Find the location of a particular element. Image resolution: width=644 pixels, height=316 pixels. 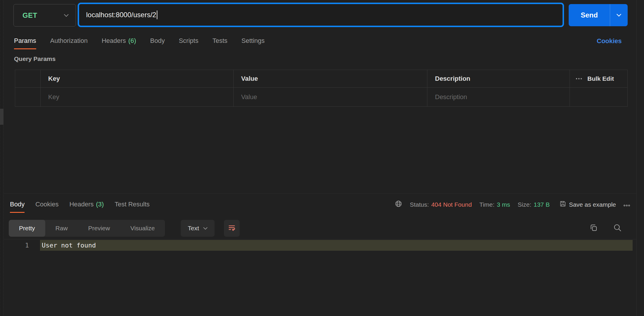

wrap-lines-button is located at coordinates (232, 228).